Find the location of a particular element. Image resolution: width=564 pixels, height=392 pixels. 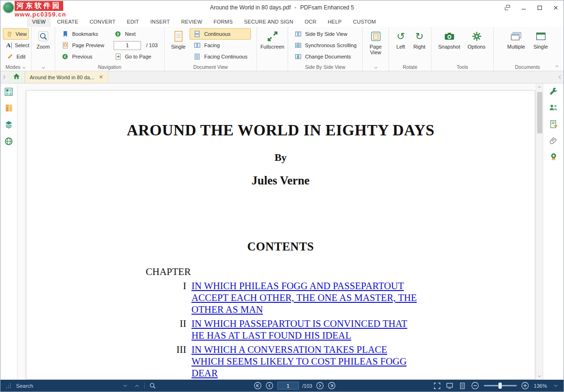

scroll-down-icon is located at coordinates (539, 376).